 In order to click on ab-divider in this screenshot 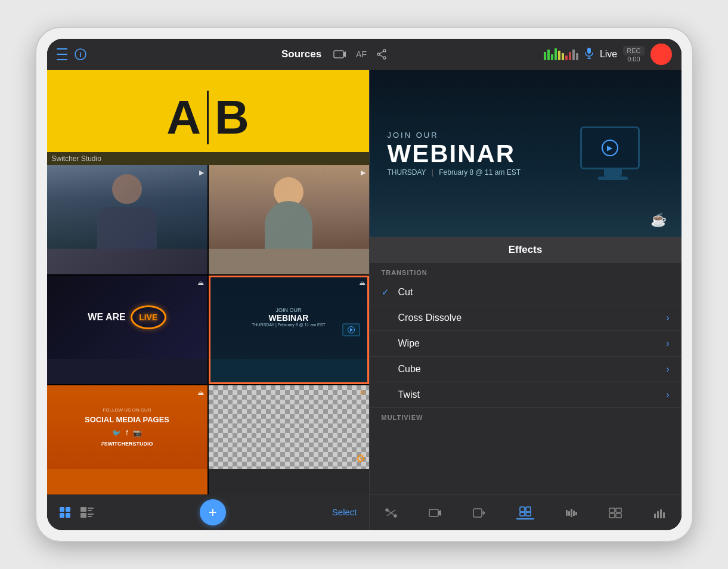, I will do `click(207, 117)`.